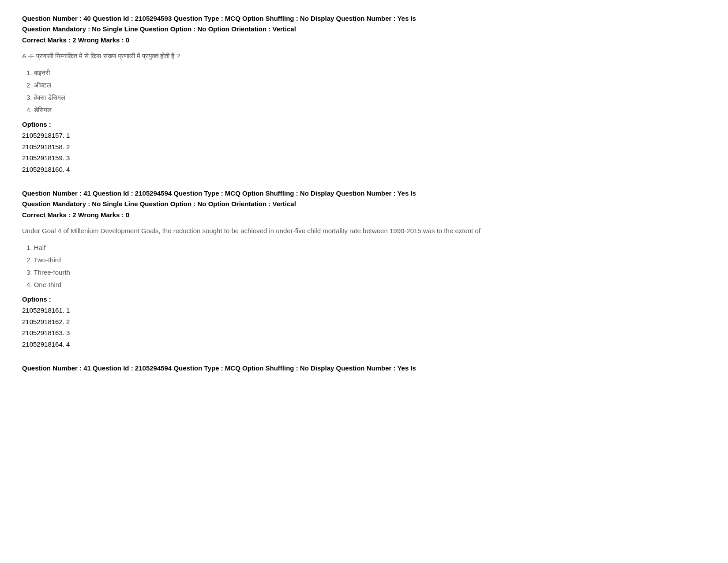  What do you see at coordinates (219, 19) in the screenshot?
I see `question-meta-line1-40: Question Number : 40 Question Id : 21052…` at bounding box center [219, 19].